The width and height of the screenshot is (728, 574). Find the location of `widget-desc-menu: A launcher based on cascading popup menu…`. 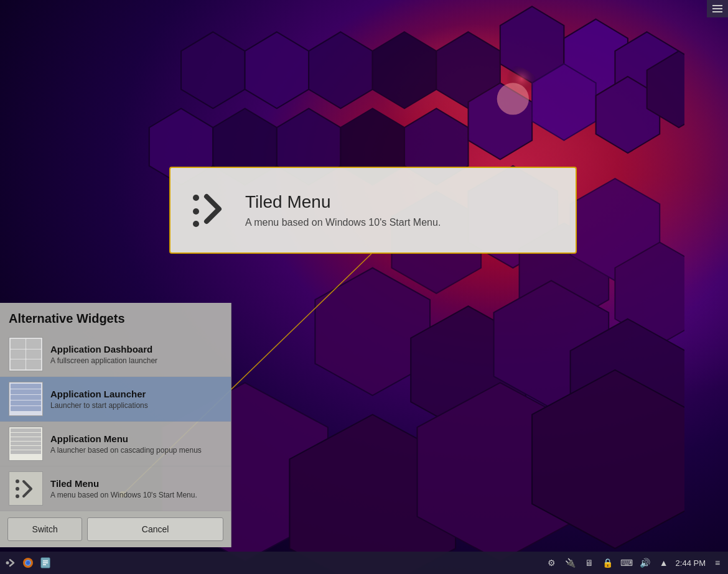

widget-desc-menu: A launcher based on cascading popup menu… is located at coordinates (126, 450).